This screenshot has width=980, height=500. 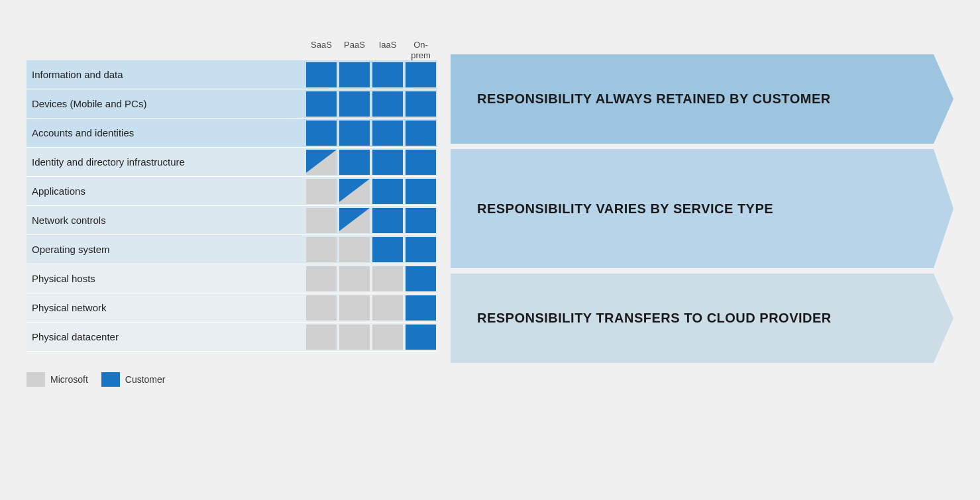 I want to click on col-headers: SaaSPaaSIaaSOn-prem, so click(x=371, y=50).